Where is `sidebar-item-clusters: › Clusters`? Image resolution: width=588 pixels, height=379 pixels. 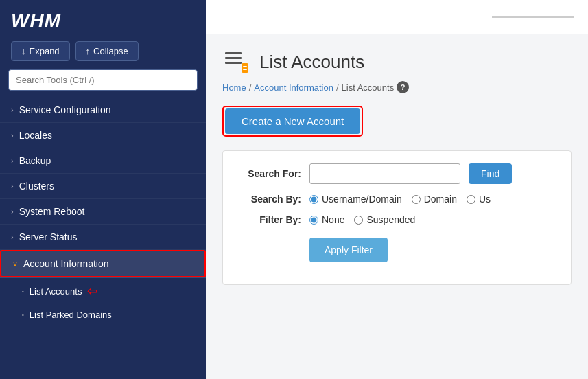 sidebar-item-clusters: › Clusters is located at coordinates (103, 187).